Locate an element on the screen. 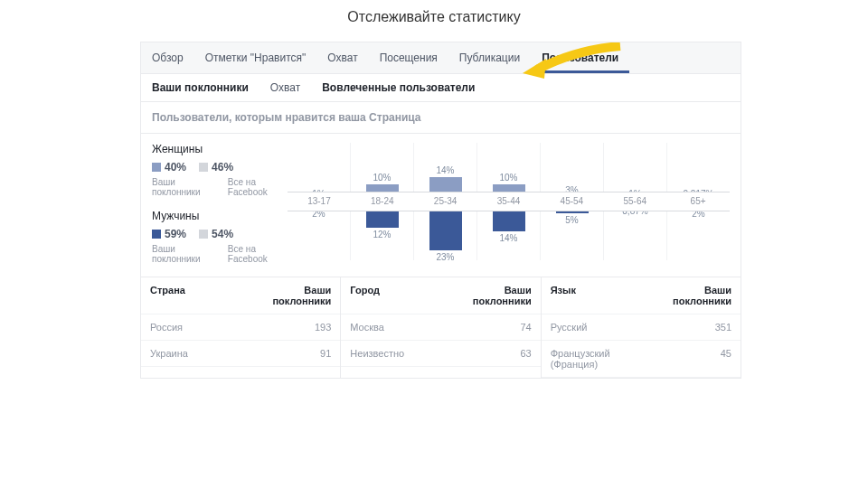 The height and width of the screenshot is (488, 868). age-axis-label: 55-64 is located at coordinates (635, 202).